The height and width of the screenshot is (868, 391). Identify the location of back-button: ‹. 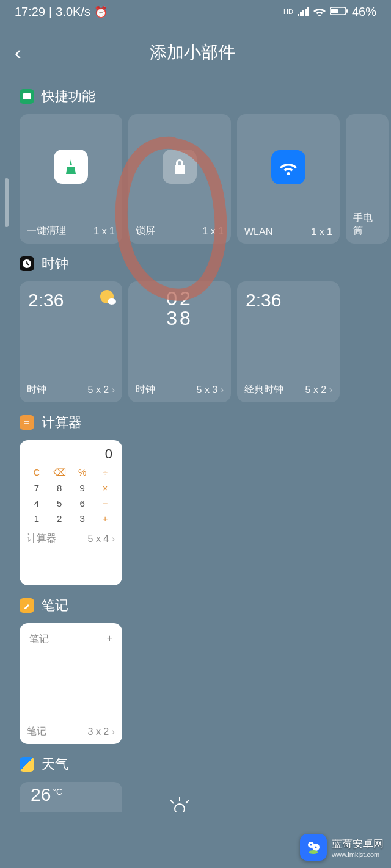
(24, 52).